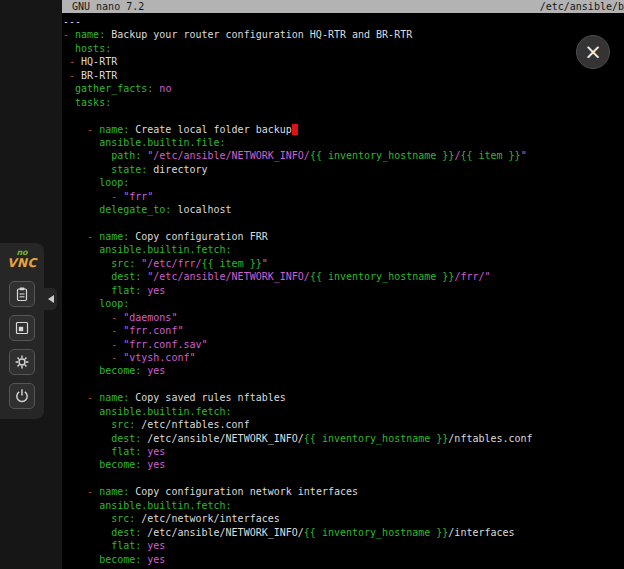 The width and height of the screenshot is (624, 569). Describe the element at coordinates (22, 294) in the screenshot. I see `clipboard-button` at that location.